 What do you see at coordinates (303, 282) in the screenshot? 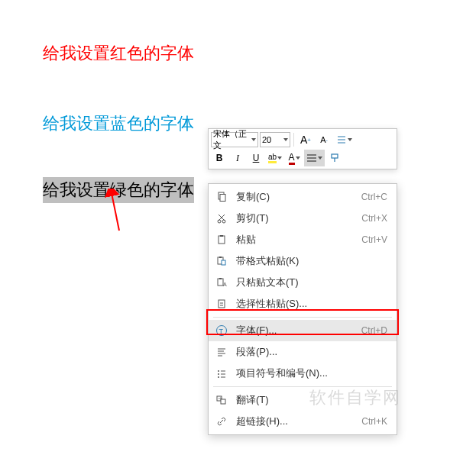
I see `menu-paste-text: A 只粘贴文本(T)` at bounding box center [303, 282].